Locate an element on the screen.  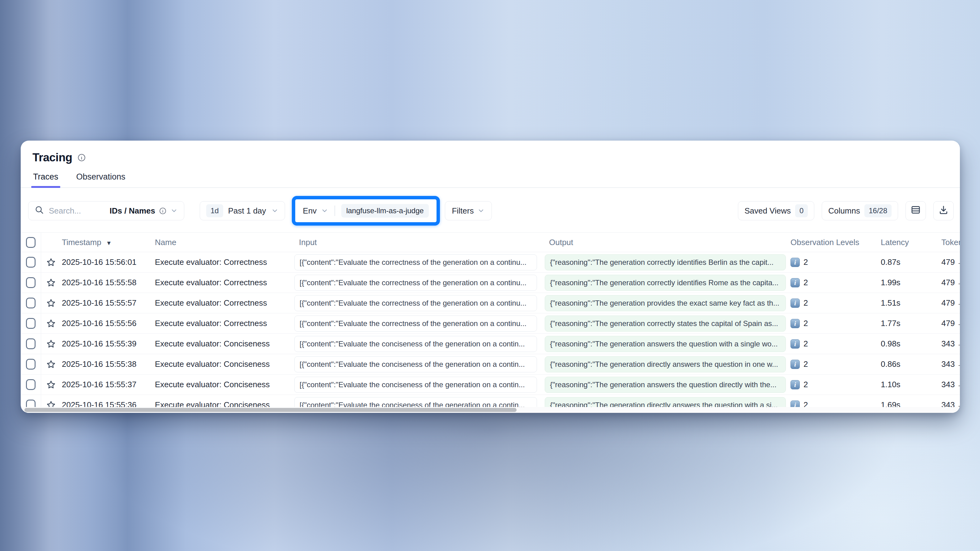
table-row: 2025-10-16 15:55:39 Execute evaluator: C… is located at coordinates (490, 344).